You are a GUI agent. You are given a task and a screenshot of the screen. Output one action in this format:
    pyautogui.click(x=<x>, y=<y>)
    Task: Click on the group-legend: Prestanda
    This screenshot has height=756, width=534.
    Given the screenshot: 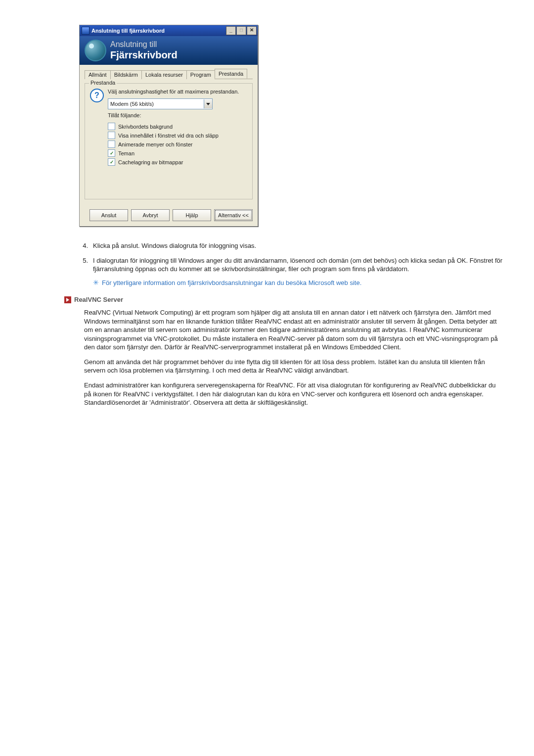 What is the action you would take?
    pyautogui.click(x=103, y=83)
    